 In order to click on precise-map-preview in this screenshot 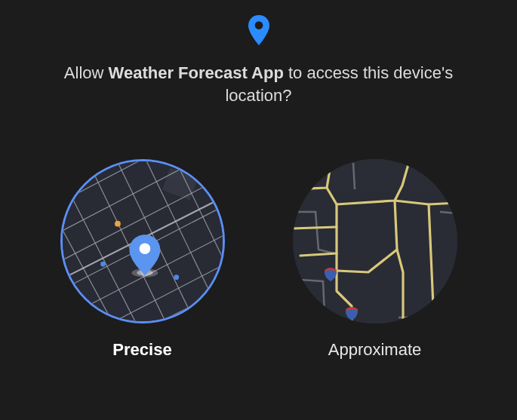, I will do `click(143, 241)`.